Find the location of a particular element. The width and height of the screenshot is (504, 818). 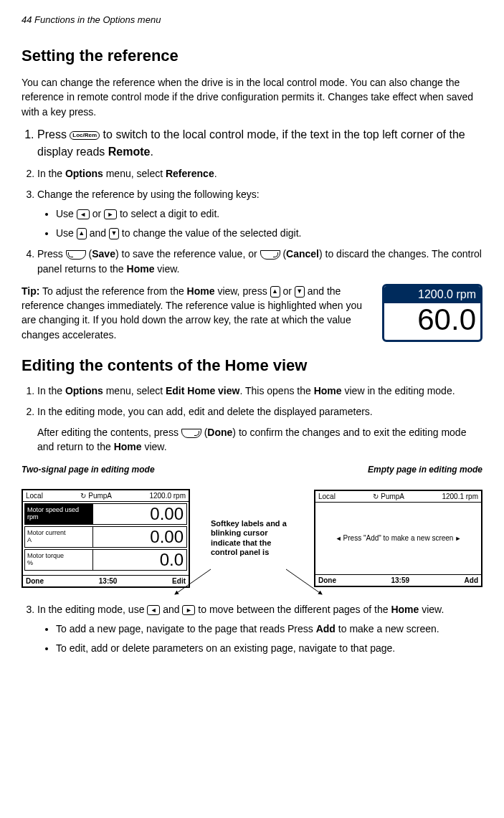

editing-home-steps-cont: In the editing mode, use ◄ and ► to move… is located at coordinates (260, 629).